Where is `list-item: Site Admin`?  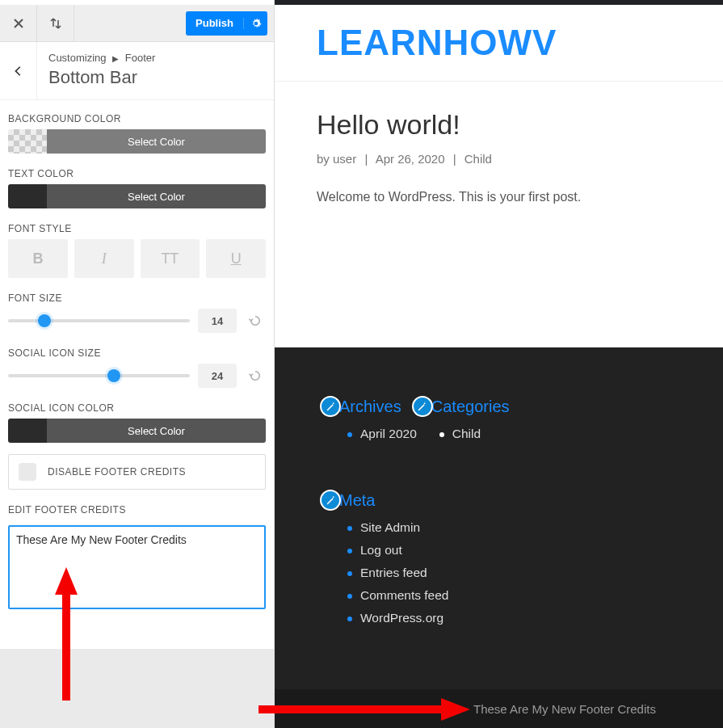 list-item: Site Admin is located at coordinates (397, 528).